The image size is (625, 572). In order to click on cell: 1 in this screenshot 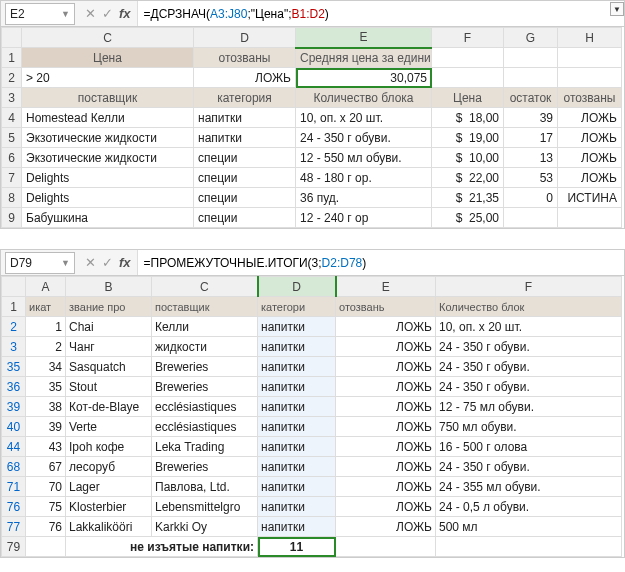, I will do `click(46, 327)`.